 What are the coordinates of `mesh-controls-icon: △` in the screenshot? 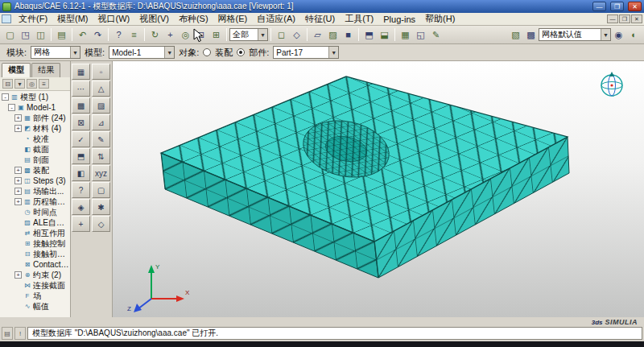 It's located at (101, 89).